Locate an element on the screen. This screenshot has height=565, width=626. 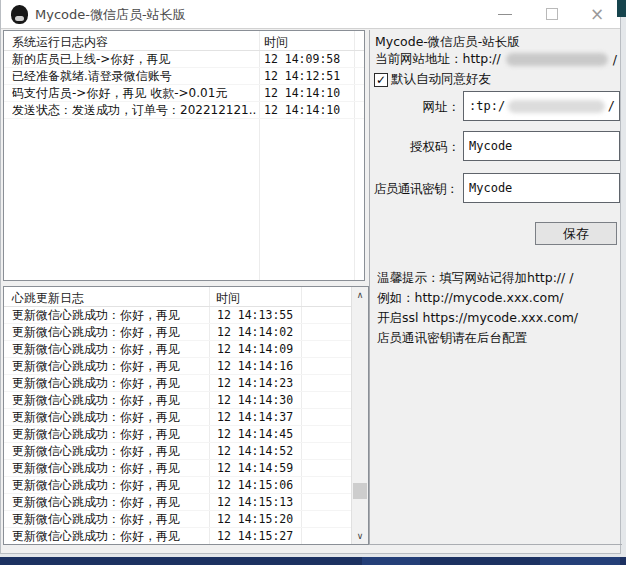
log-row: 码支付店员->你好，再见 收款->0.01元 12 14:14:10 is located at coordinates (184, 94).